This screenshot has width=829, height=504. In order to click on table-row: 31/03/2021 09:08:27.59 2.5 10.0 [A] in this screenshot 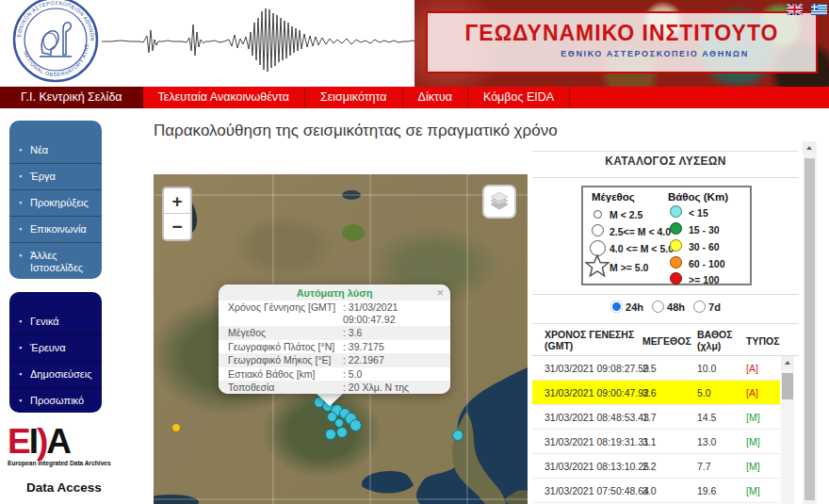, I will do `click(656, 368)`.